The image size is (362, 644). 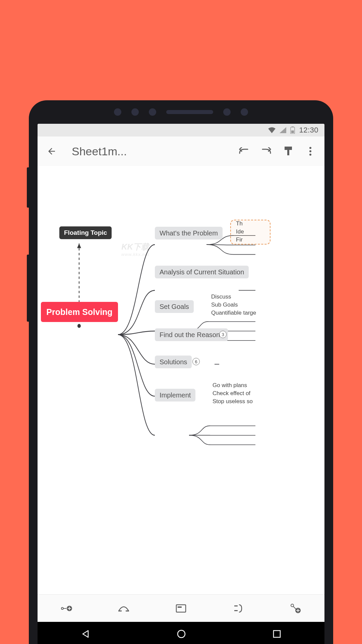 I want to click on wifi-icon, so click(x=272, y=130).